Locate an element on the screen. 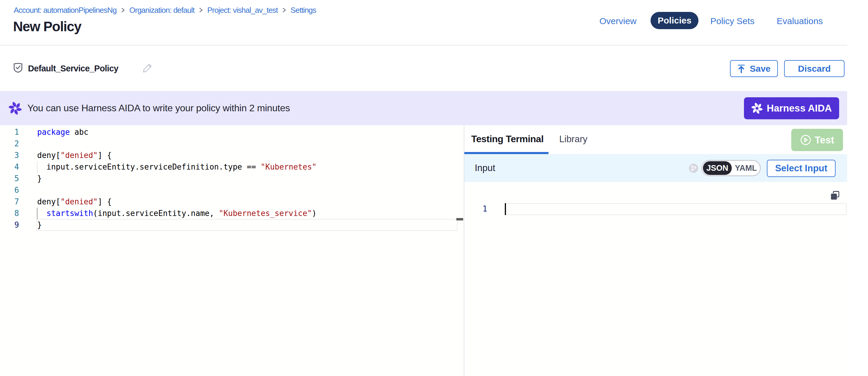  line-number: 8 is located at coordinates (9, 214).